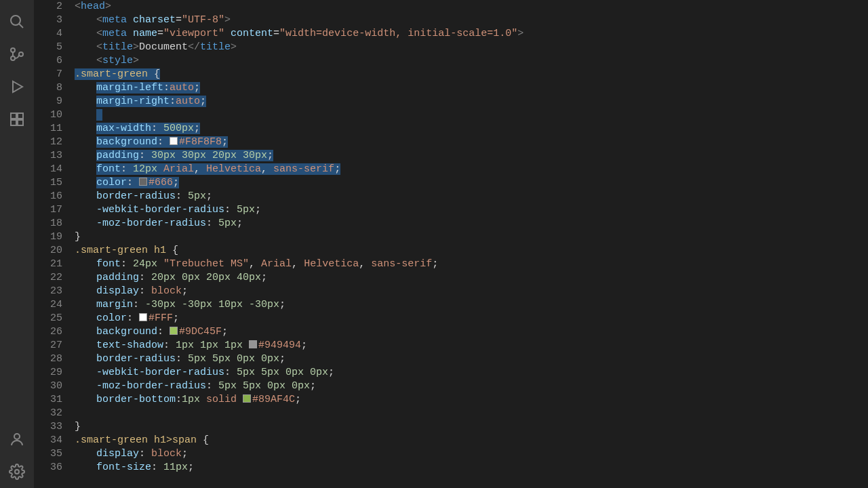 The height and width of the screenshot is (488, 868). What do you see at coordinates (471, 251) in the screenshot?
I see `code-line: .smart-green h1 {` at bounding box center [471, 251].